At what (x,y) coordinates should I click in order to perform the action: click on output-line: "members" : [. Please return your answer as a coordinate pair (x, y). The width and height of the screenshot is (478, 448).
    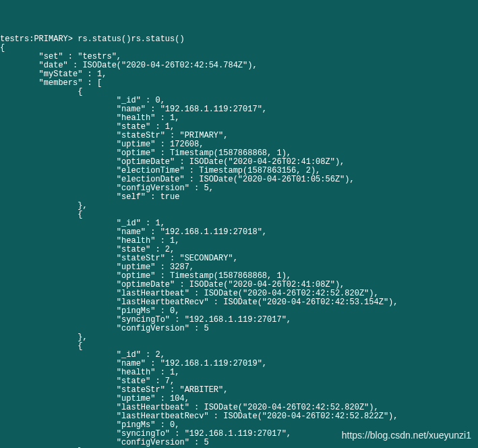
    Looking at the image, I should click on (51, 83).